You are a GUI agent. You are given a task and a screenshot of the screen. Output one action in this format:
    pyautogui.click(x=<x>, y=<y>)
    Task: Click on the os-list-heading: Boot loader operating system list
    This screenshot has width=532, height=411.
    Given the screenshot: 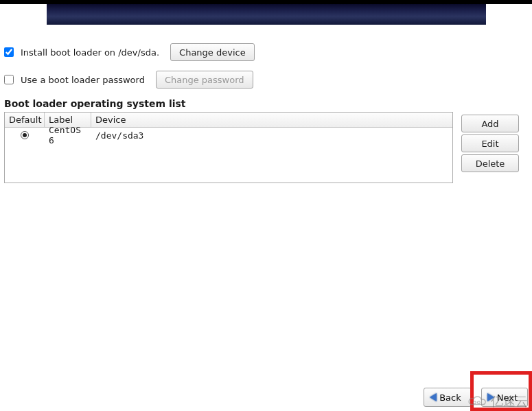 What is the action you would take?
    pyautogui.click(x=266, y=104)
    